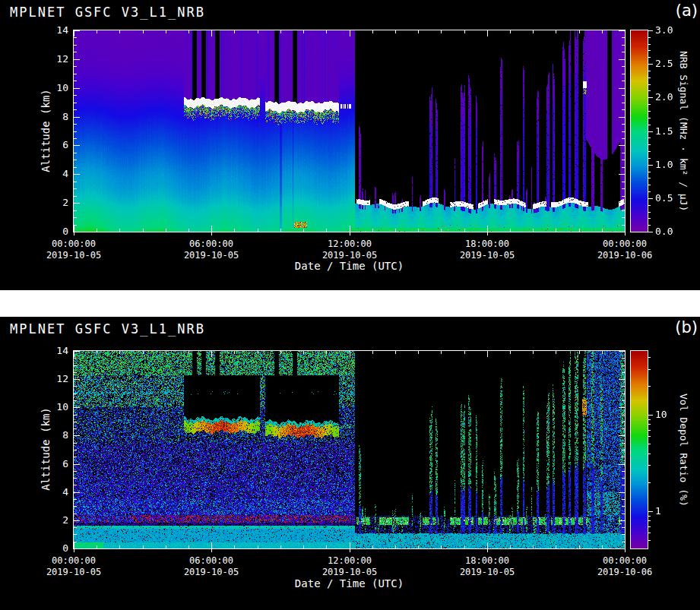  What do you see at coordinates (683, 450) in the screenshot?
I see `colorbar-title-b: Vol Depol Ratio (%)` at bounding box center [683, 450].